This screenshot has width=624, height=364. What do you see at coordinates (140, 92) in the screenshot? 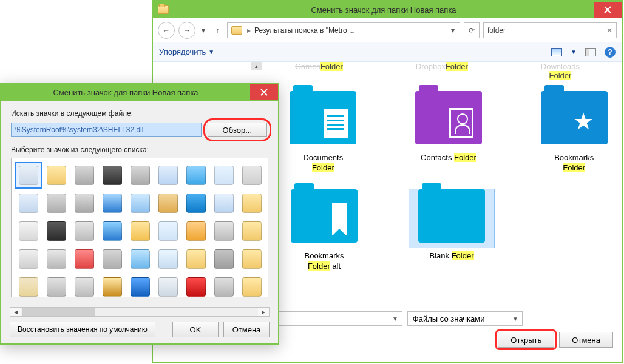
I see `ci-titlebar: Сменить значок для папки Новая папка` at bounding box center [140, 92].